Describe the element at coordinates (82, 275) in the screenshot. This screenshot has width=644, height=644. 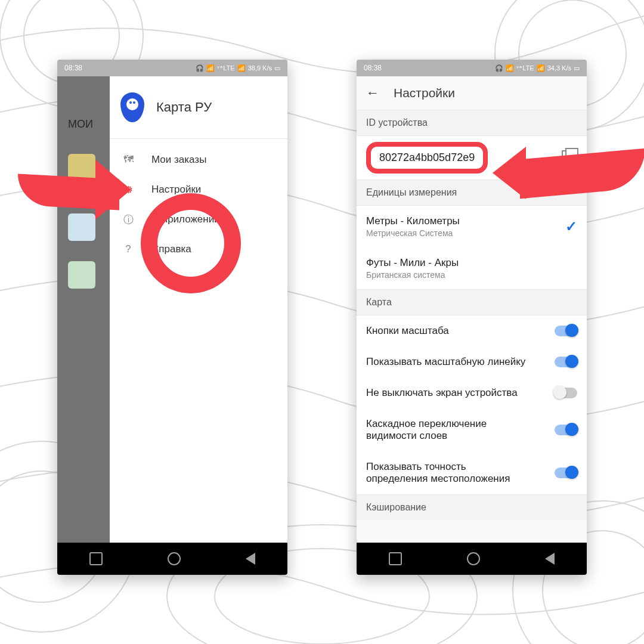
I see `map-icon-terrain` at that location.